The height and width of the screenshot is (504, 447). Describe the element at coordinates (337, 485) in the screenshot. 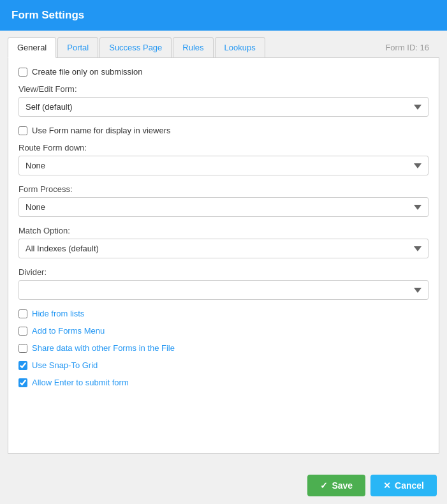

I see `save-button: Save` at that location.